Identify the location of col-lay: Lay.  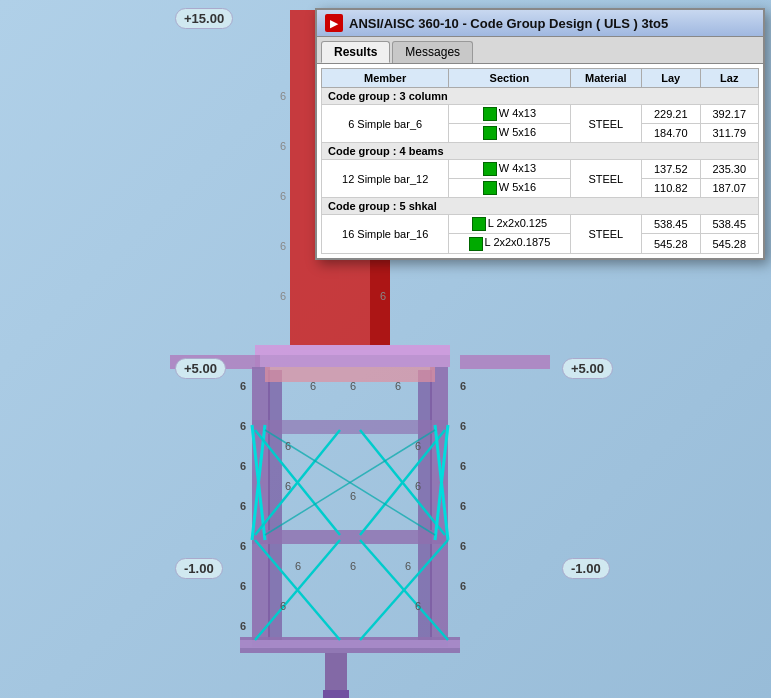
(671, 78).